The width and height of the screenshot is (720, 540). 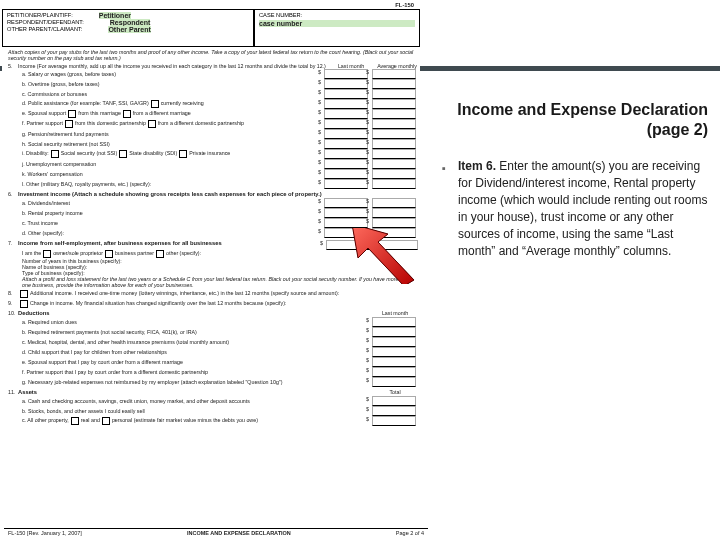 What do you see at coordinates (171, 94) in the screenshot?
I see `sec5-item: c. Commissions or bonuses` at bounding box center [171, 94].